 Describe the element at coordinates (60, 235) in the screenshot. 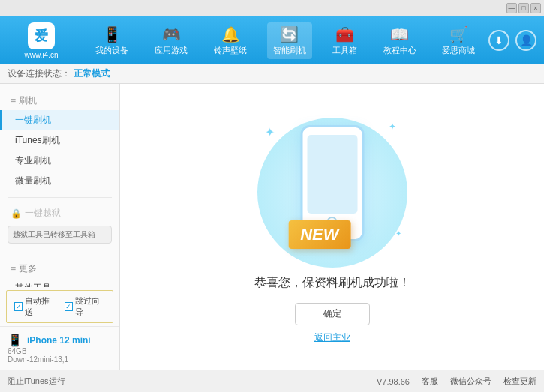

I see `jailbreak-notice: 越狱工具已转移至工具箱` at that location.